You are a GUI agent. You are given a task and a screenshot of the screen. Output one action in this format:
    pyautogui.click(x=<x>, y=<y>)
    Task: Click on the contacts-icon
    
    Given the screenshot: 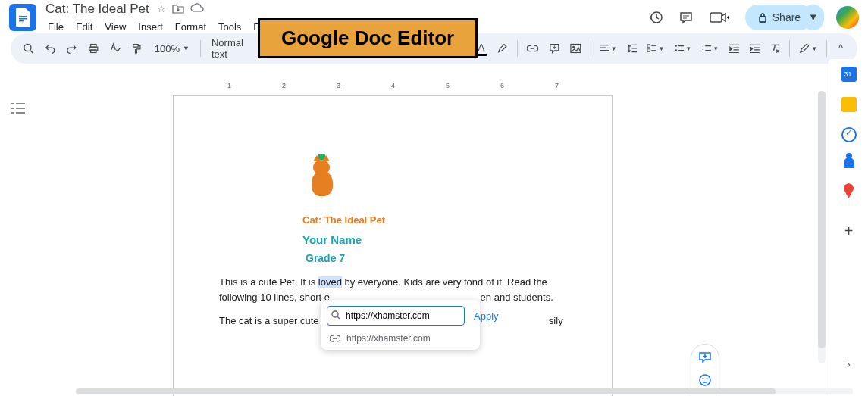 What is the action you would take?
    pyautogui.click(x=849, y=163)
    